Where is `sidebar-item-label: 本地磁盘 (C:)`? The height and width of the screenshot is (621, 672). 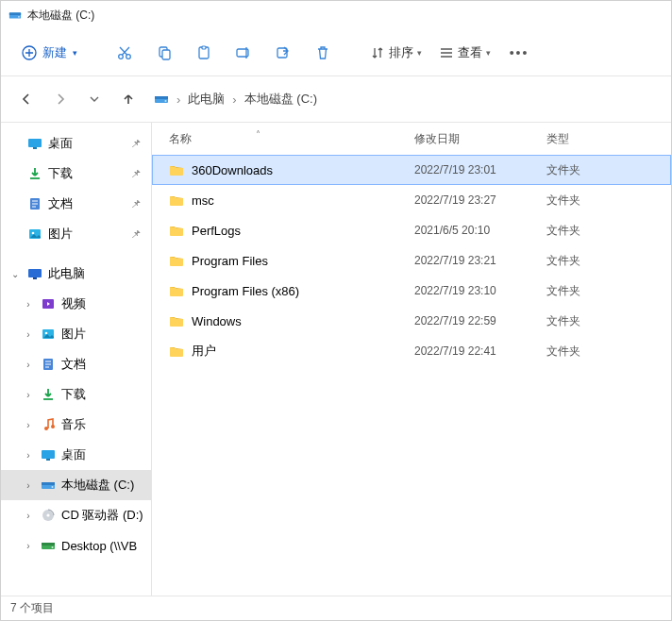
sidebar-item-label: 本地磁盘 (C:) is located at coordinates (106, 485).